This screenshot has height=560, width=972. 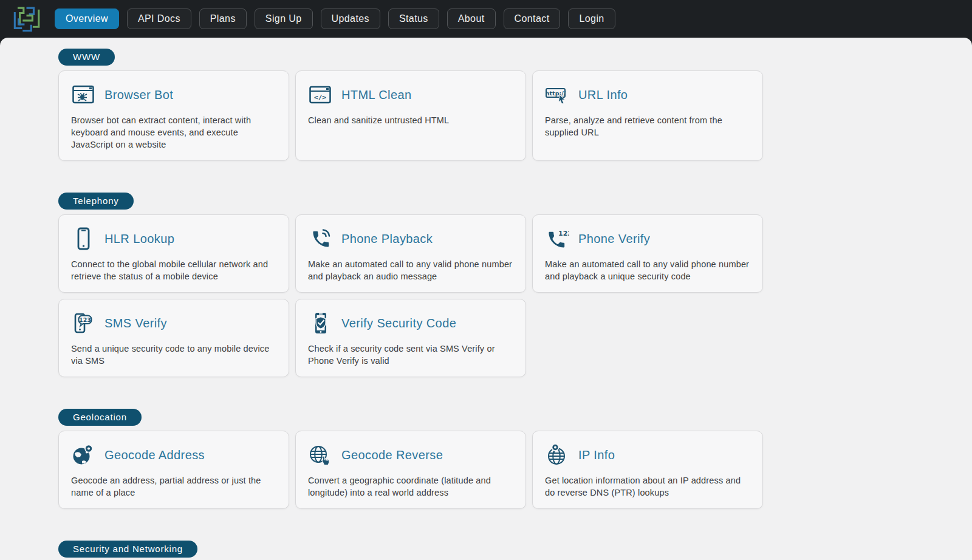 What do you see at coordinates (556, 94) in the screenshot?
I see `svg-text: http://` at bounding box center [556, 94].